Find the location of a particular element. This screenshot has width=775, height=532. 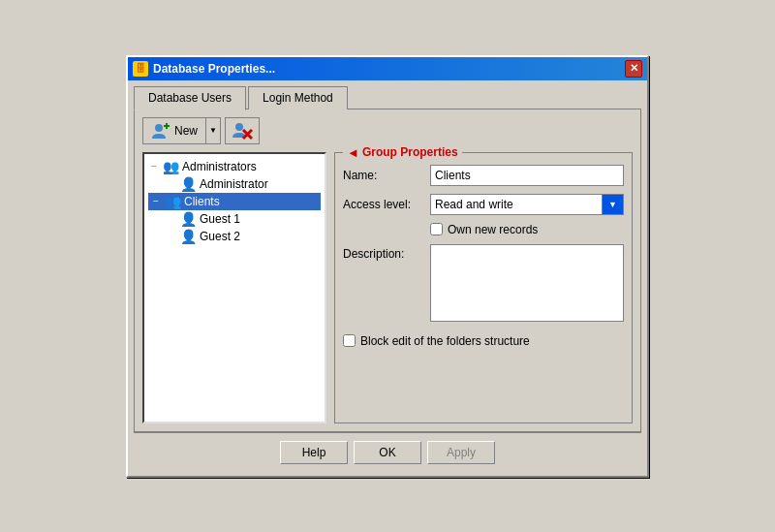

tree-item-guest1: 👤 Guest 1 is located at coordinates (243, 219).